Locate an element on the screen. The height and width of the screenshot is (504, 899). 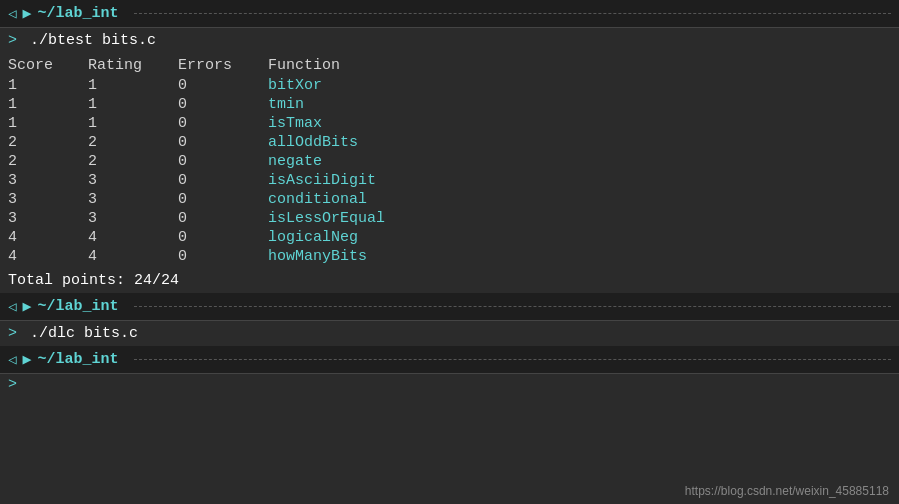
table-row: 1 1 0 isTmax is located at coordinates (454, 124).